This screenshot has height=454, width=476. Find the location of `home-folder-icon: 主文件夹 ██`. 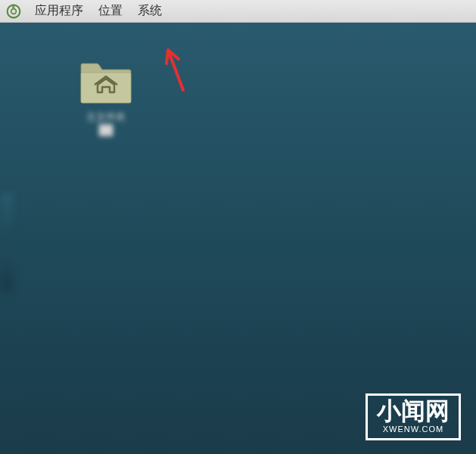

home-folder-icon: 主文件夹 ██ is located at coordinates (106, 98).